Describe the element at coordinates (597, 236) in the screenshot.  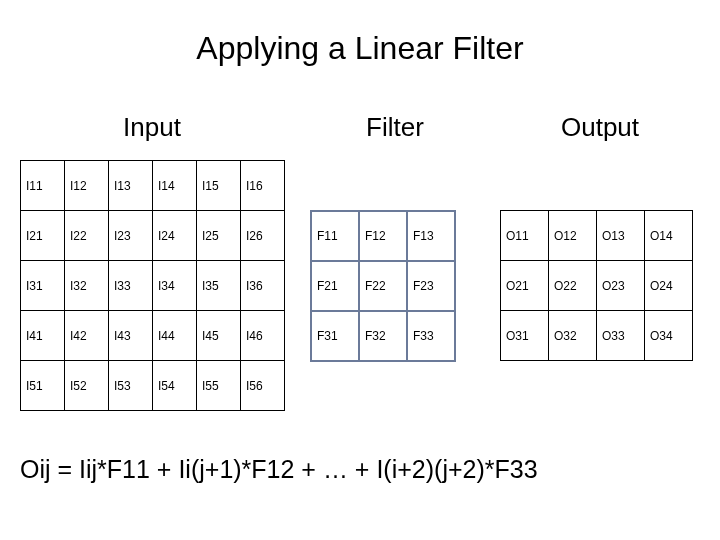
I see `table-row: O11 O12 O13 O14` at that location.